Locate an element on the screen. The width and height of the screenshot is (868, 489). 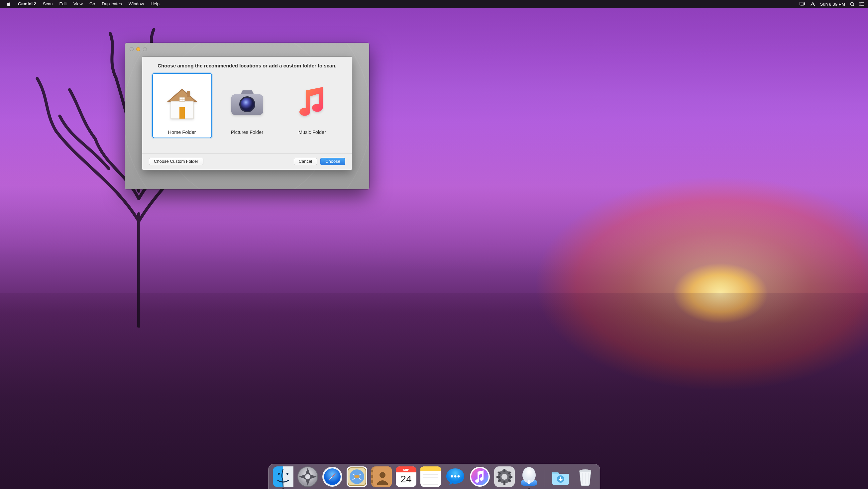
dock-app-settings is located at coordinates (505, 477).